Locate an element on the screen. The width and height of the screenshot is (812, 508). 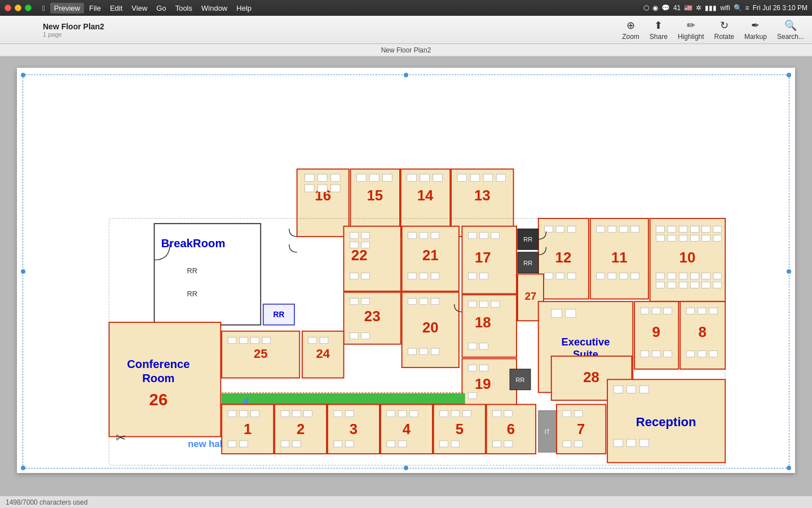
svg-text: 7 is located at coordinates (581, 429).